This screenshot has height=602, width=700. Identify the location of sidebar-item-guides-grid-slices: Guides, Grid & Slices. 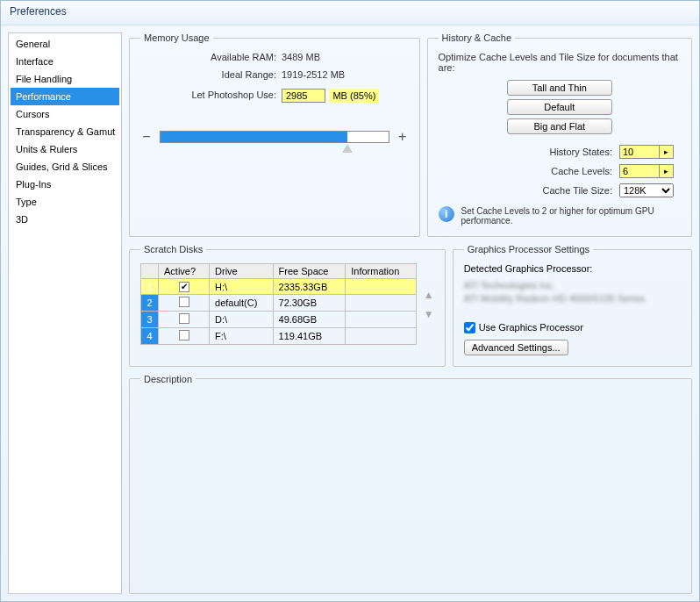
(65, 167).